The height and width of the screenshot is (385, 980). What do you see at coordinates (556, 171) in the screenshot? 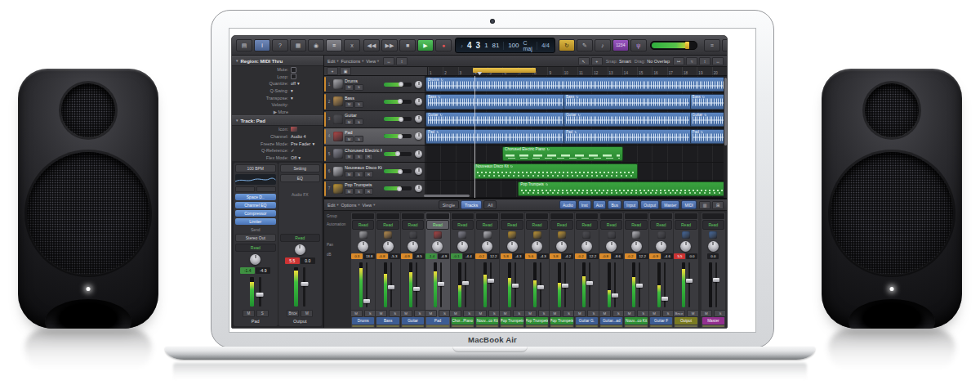
I see `midi-region-nouveaux-disco-kit: Nouveaux Disco Kit↻` at bounding box center [556, 171].